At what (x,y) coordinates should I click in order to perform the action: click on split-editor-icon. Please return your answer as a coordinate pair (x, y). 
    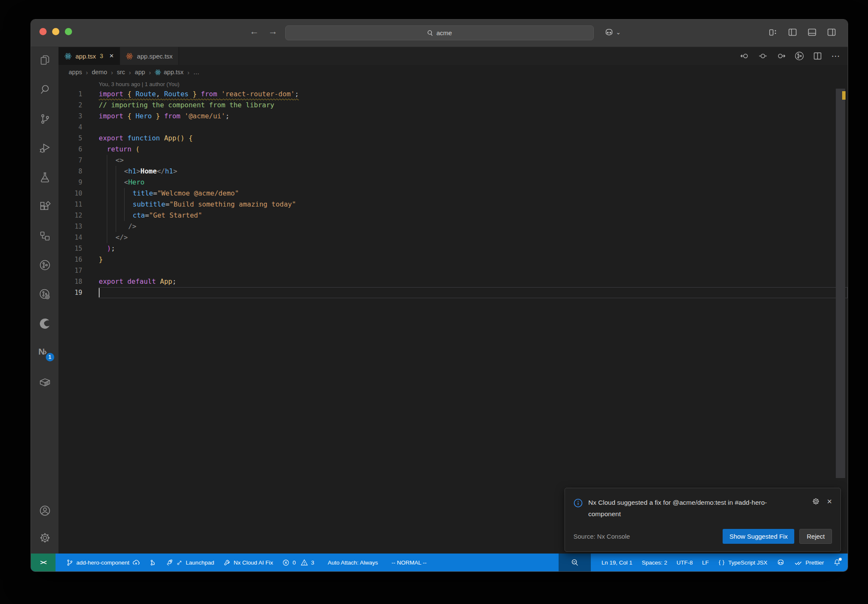
    Looking at the image, I should click on (818, 56).